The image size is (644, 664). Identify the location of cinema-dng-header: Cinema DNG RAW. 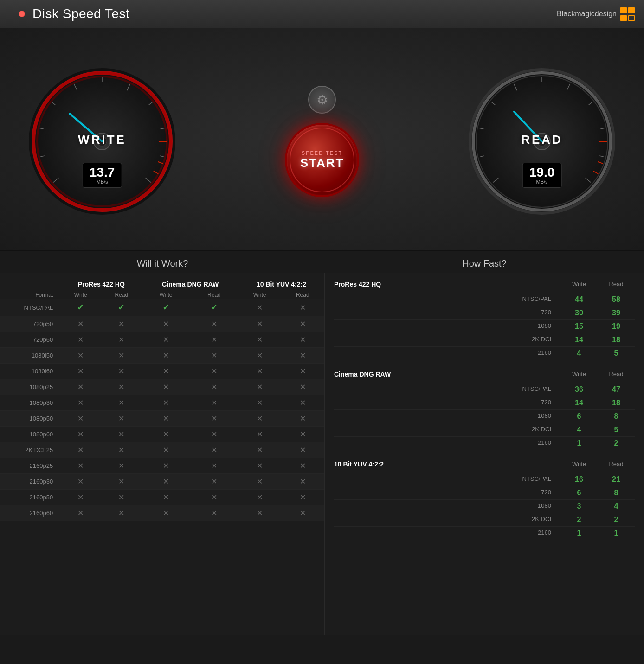
(190, 284).